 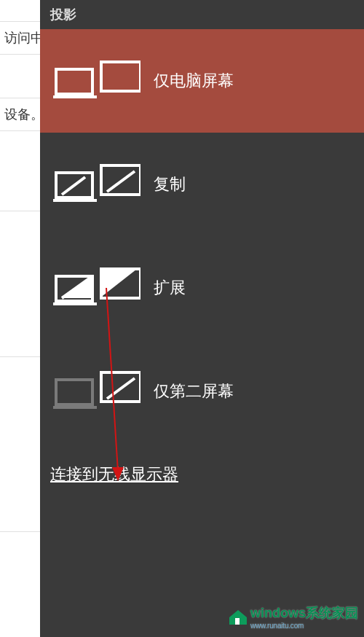 I want to click on extend-icon, so click(x=97, y=288).